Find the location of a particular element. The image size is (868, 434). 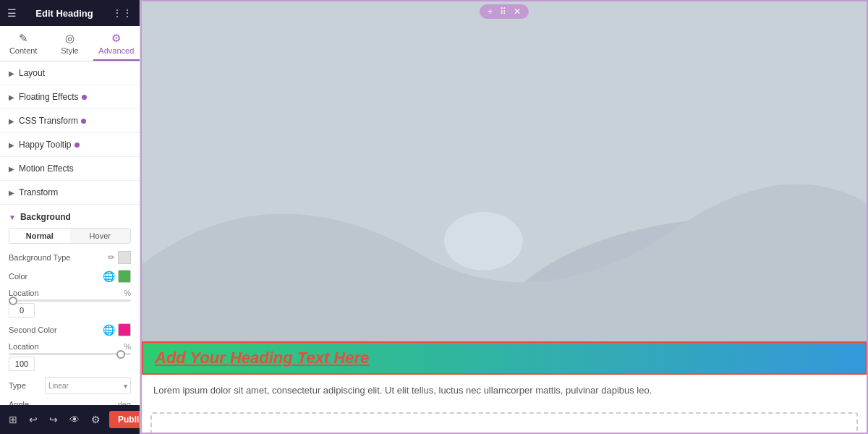

color-row: Color 🌐 is located at coordinates (69, 276).